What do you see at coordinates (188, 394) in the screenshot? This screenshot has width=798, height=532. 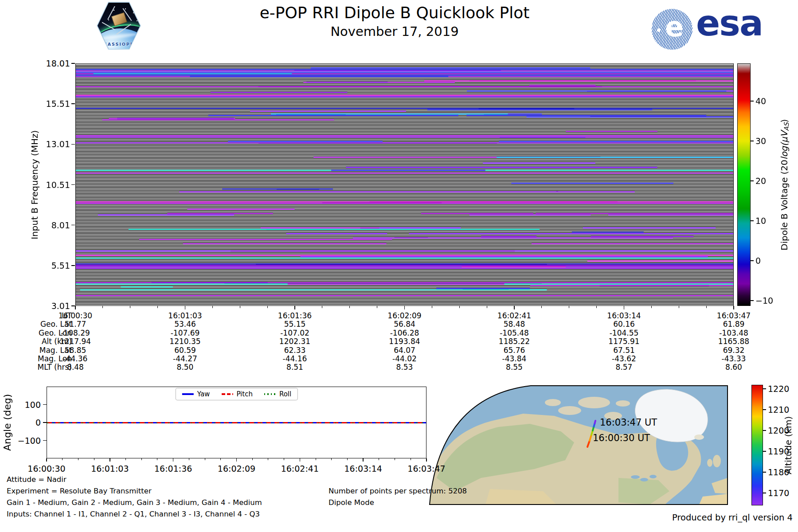 I see `yaw-line-swatch` at bounding box center [188, 394].